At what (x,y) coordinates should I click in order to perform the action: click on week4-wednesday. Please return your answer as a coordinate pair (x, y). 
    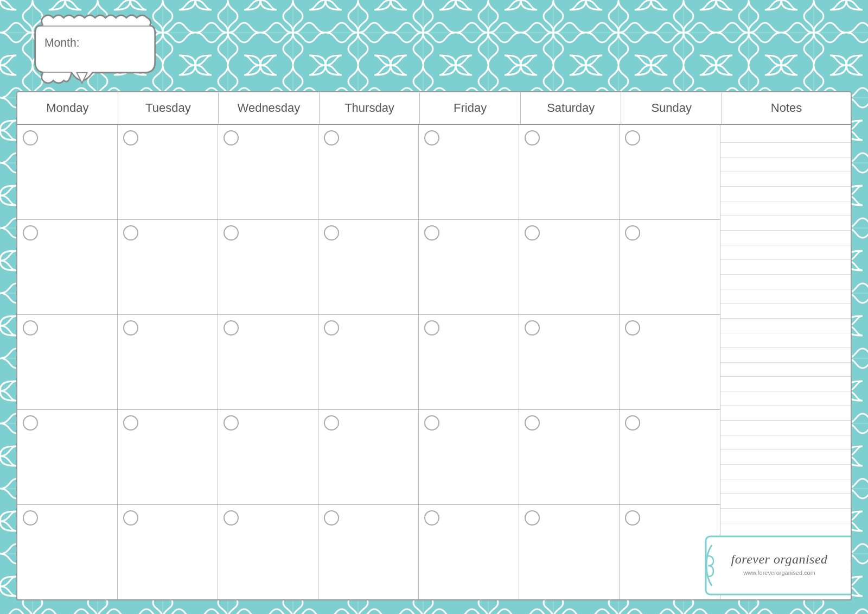
    Looking at the image, I should click on (268, 457).